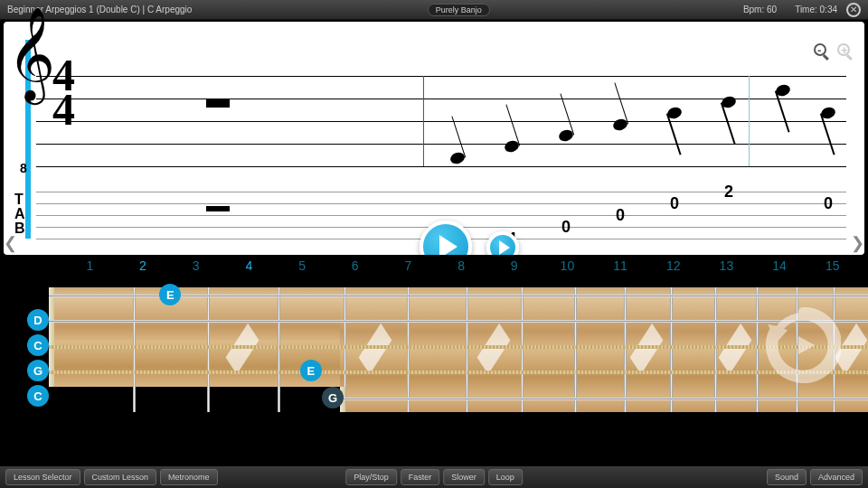 This screenshot has width=868, height=488. Describe the element at coordinates (302, 267) in the screenshot. I see `fret-number: 5` at that location.